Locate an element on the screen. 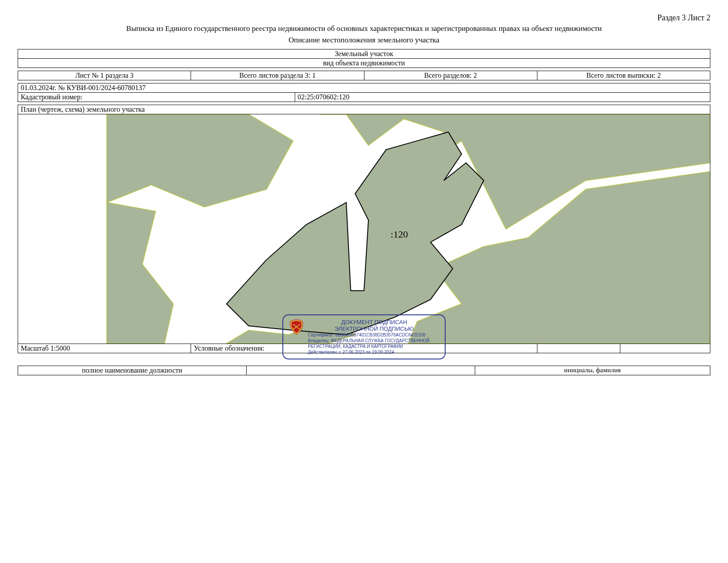 The width and height of the screenshot is (728, 563). stamp-cert: Сертификат: 00BB056B7401CB38D2B3576ACDC8… is located at coordinates (374, 335).